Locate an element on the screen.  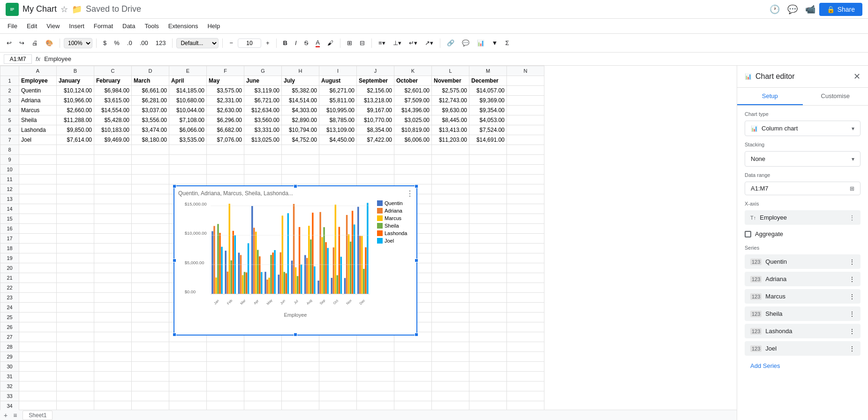
cell-r11-c3 is located at coordinates (151, 179).